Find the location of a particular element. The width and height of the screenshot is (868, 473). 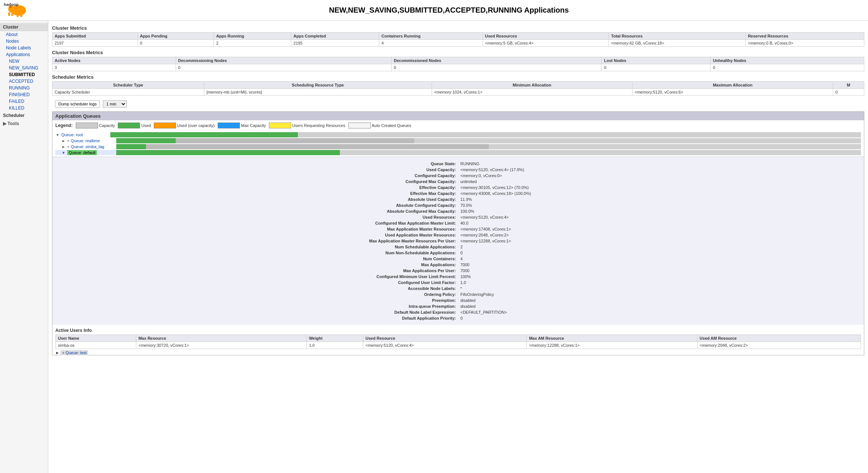

detail-row-4: Effective Capacity: <memory:30105, vCore… is located at coordinates (458, 187).